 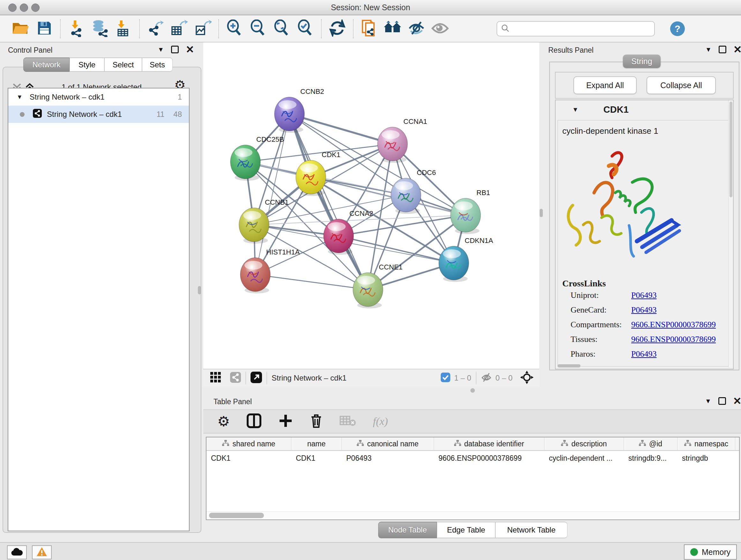 I want to click on main-toolbar: ?, so click(x=370, y=29).